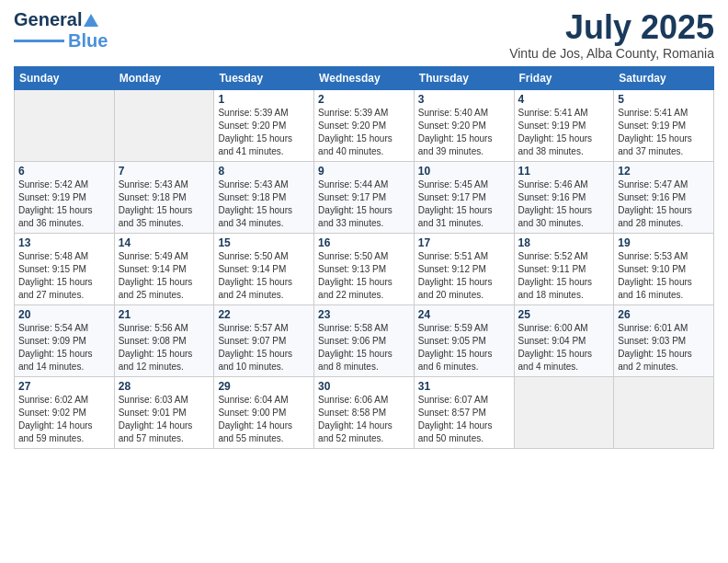 This screenshot has width=728, height=563. Describe the element at coordinates (464, 243) in the screenshot. I see `day-number: 17` at that location.